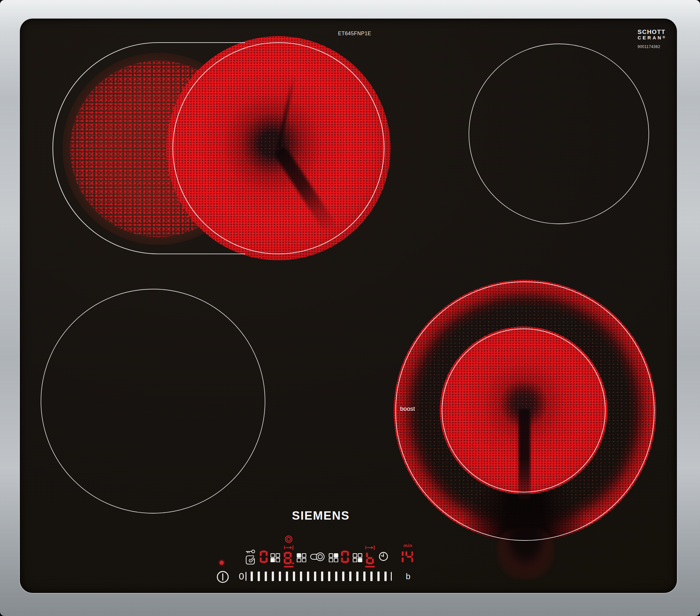 Image resolution: width=700 pixels, height=616 pixels. What do you see at coordinates (664, 37) in the screenshot?
I see `registered-mark: ®` at bounding box center [664, 37].